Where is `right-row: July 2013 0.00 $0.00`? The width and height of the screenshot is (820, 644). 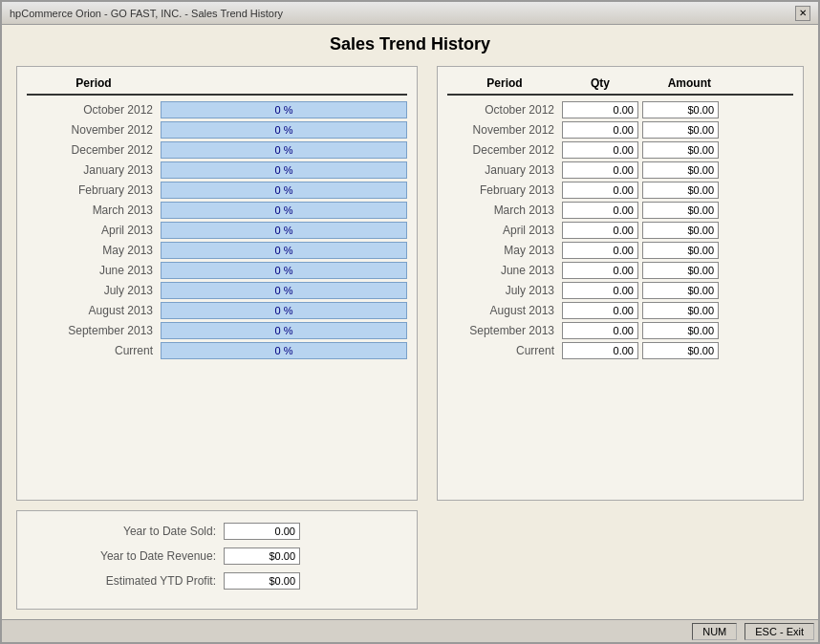 right-row: July 2013 0.00 $0.00 is located at coordinates (620, 290).